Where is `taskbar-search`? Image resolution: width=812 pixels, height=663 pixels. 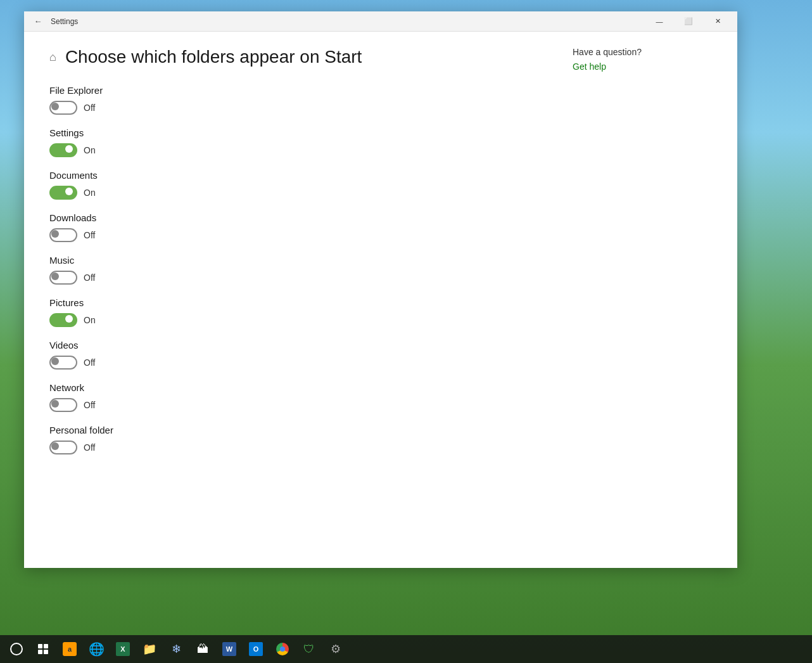 taskbar-search is located at coordinates (16, 649).